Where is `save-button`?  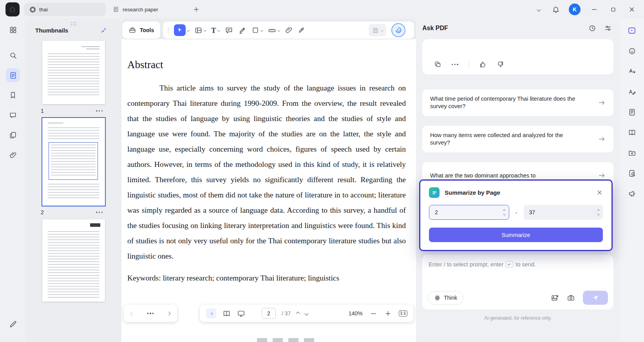 save-button is located at coordinates (378, 30).